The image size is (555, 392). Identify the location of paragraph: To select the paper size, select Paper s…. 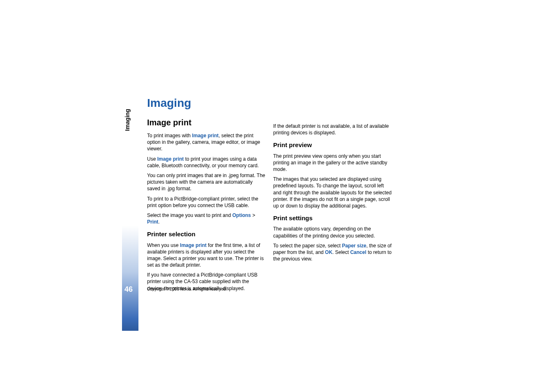
(333, 252).